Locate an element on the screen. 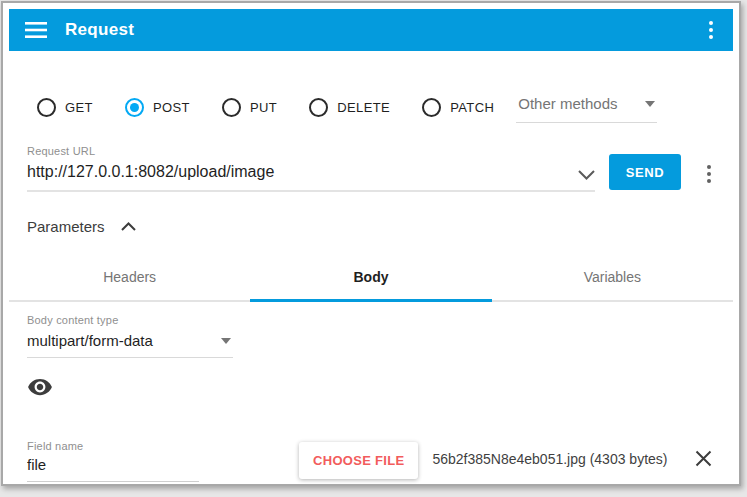 The image size is (747, 497). url-label: Request URL is located at coordinates (311, 151).